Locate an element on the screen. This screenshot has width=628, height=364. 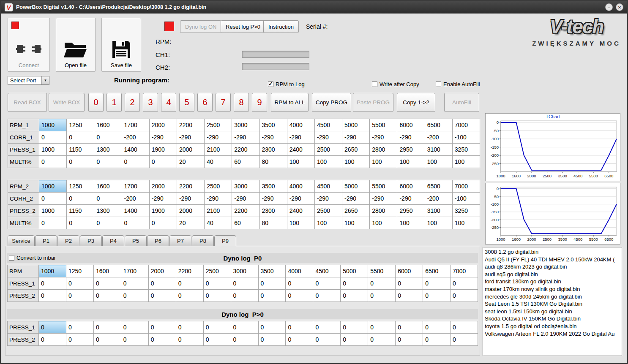
table-cell: 1400 is located at coordinates (135, 149).